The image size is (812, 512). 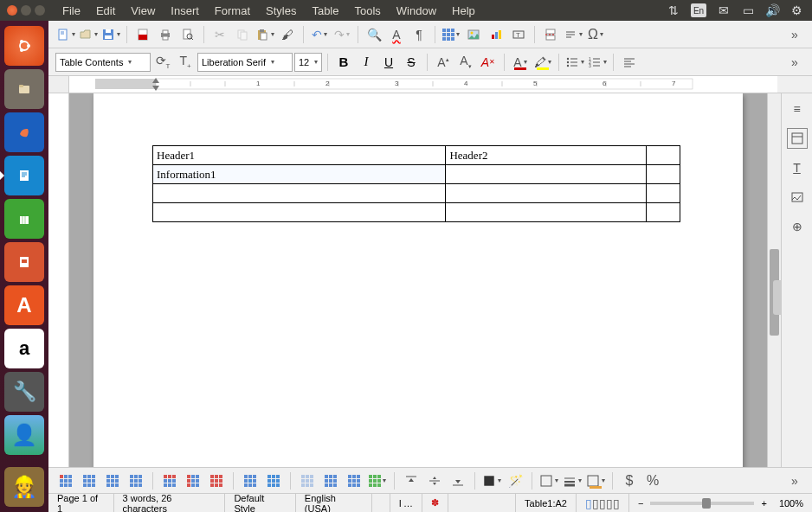 What do you see at coordinates (331, 481) in the screenshot?
I see `split-cells-button` at bounding box center [331, 481].